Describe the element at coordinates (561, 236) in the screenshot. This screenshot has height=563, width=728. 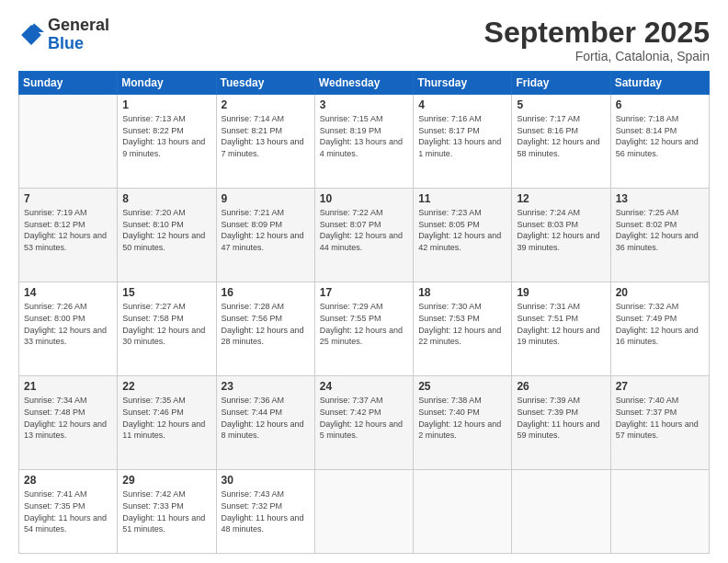
I see `calendar-cell: 12Sunrise: 7:24 AMSunset: 8:03 PMDayligh…` at that location.